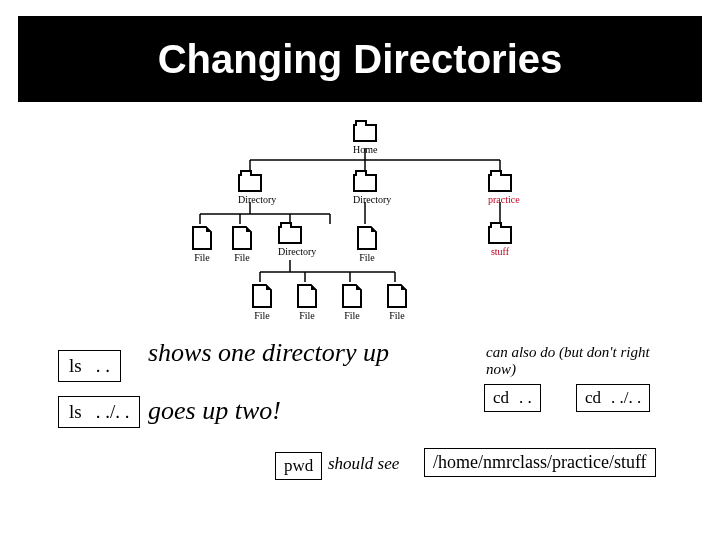  I want to click on pwd-output-path: /home/nmrclass/practice/stuff, so click(540, 462).